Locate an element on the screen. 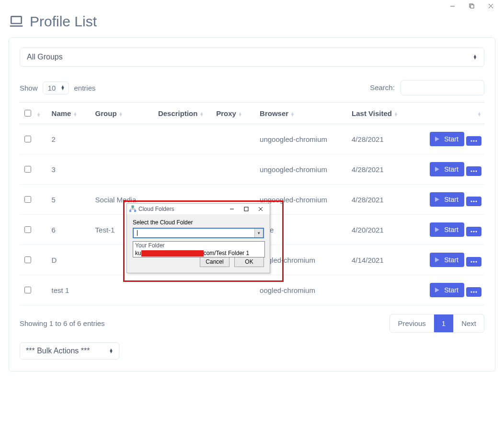 The image size is (504, 431). col-description: Description▲▼ is located at coordinates (184, 113).